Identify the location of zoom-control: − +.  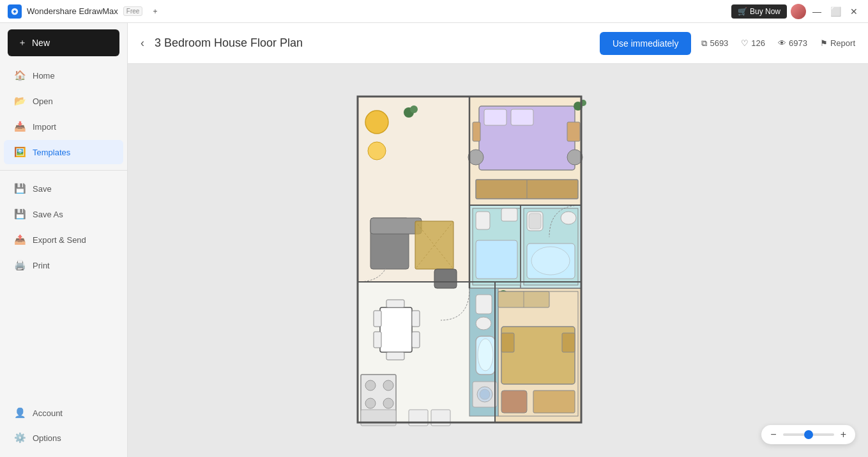
(809, 435).